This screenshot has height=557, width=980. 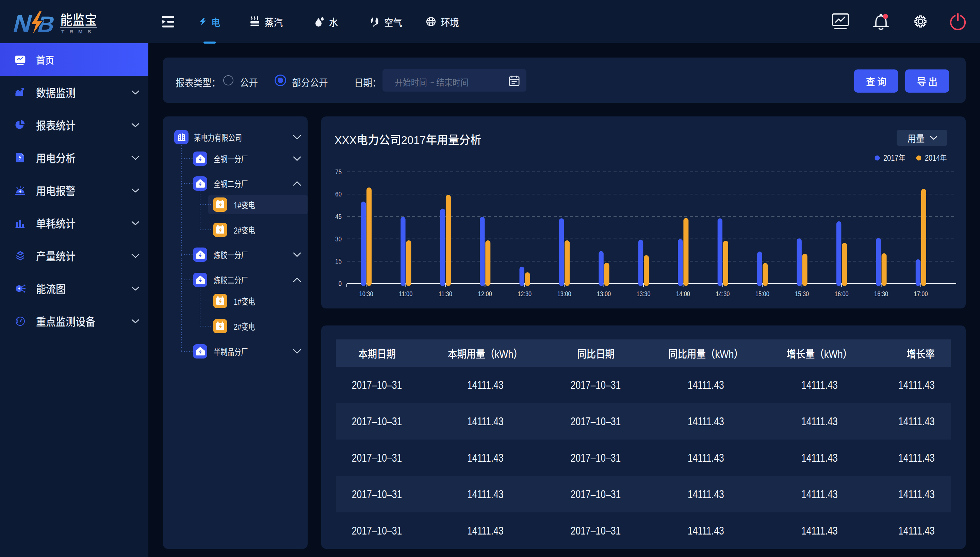 What do you see at coordinates (406, 294) in the screenshot?
I see `svg-text: 11:00` at bounding box center [406, 294].